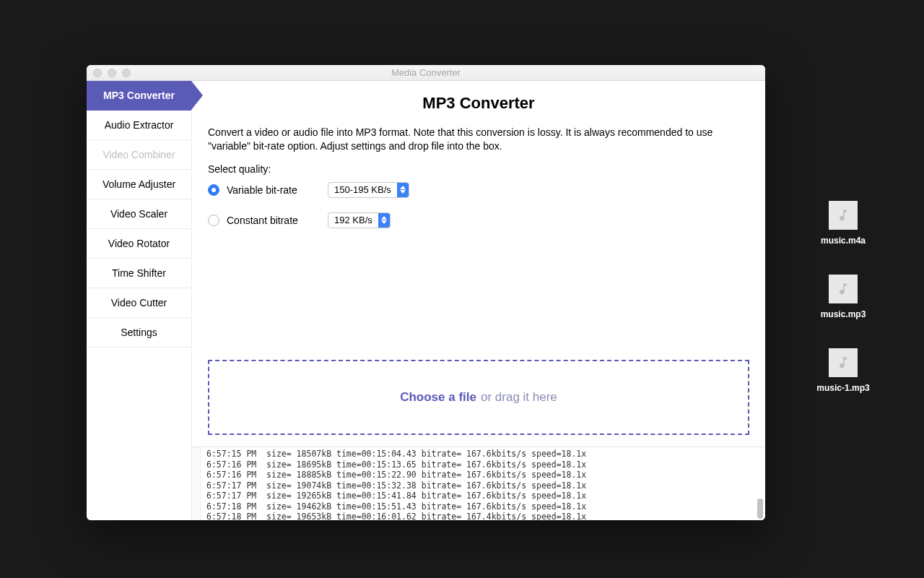  I want to click on sidebar-item-label: Video Scaler, so click(139, 214).